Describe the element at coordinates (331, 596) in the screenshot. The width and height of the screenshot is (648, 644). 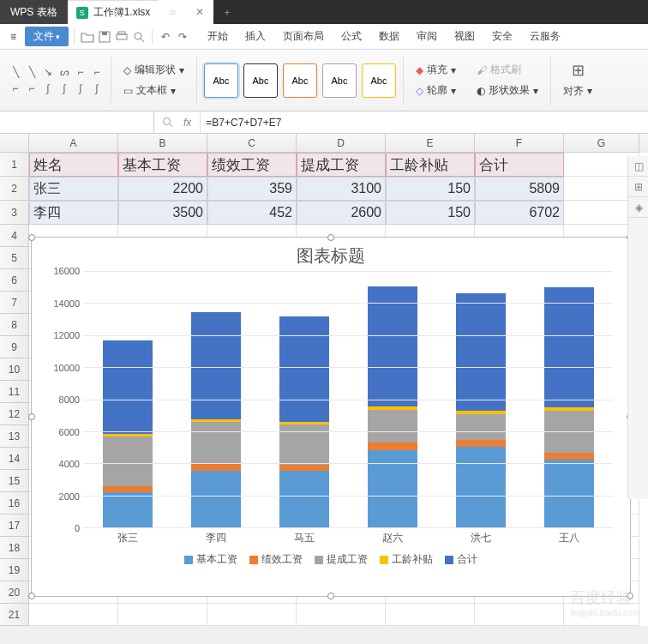
I see `resize-handle-s` at that location.